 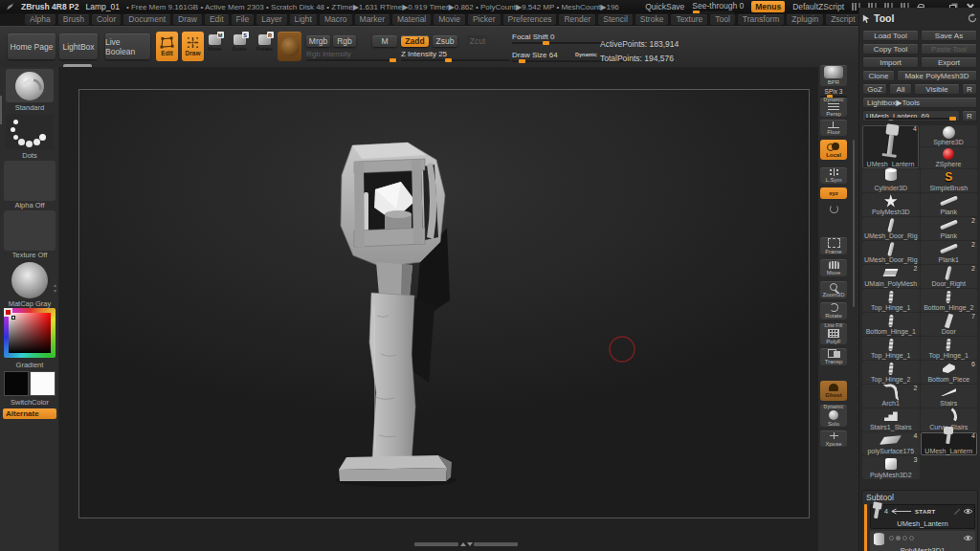 What do you see at coordinates (30, 413) in the screenshot?
I see `alternate-button: Alternate` at bounding box center [30, 413].